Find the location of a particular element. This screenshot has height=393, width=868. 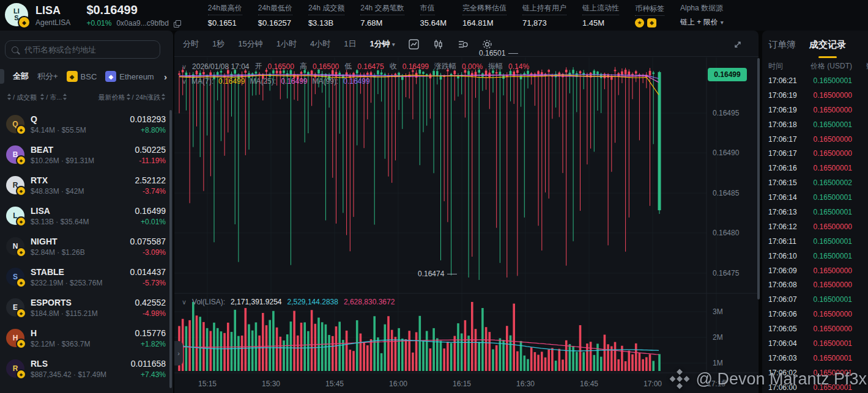

stat-label: 24h最低价 is located at coordinates (275, 9).